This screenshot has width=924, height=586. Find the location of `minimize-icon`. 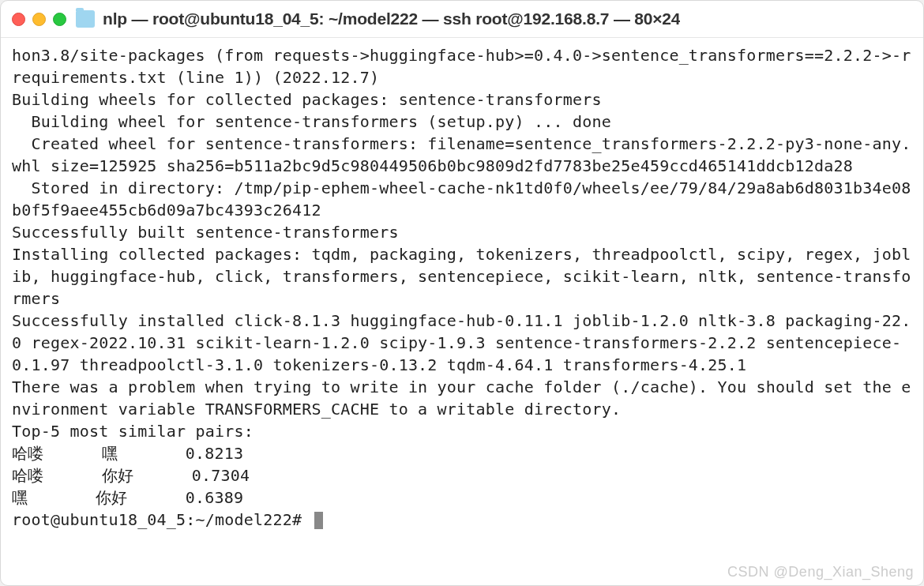

minimize-icon is located at coordinates (39, 19).